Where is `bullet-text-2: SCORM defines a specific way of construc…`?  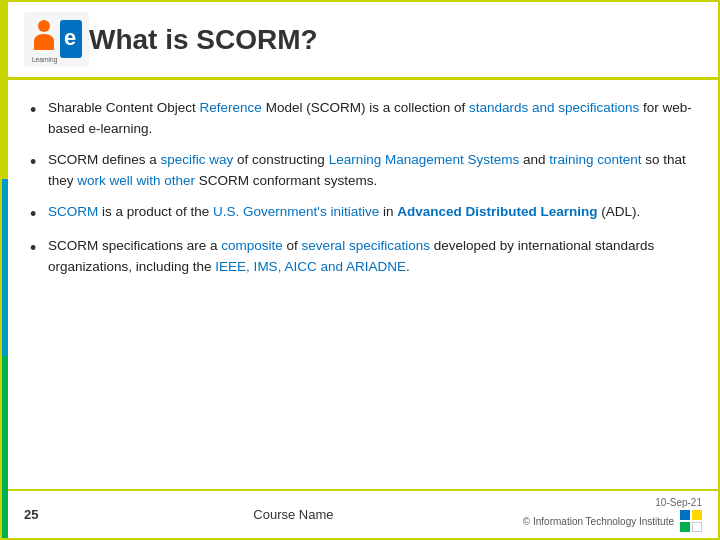 bullet-text-2: SCORM defines a specific way of construc… is located at coordinates (371, 171).